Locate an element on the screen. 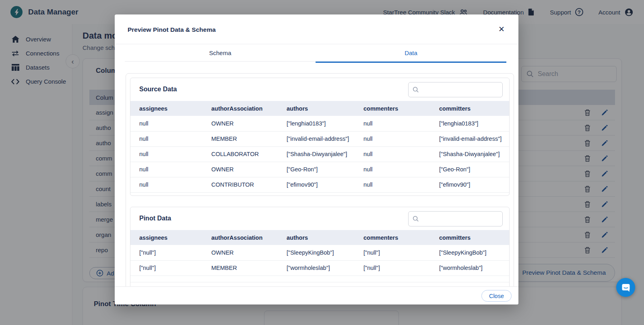 The width and height of the screenshot is (644, 325). table-row: nullCOLLABORATOR["Shasha-Diwyanjalee"]nu… is located at coordinates (320, 154).